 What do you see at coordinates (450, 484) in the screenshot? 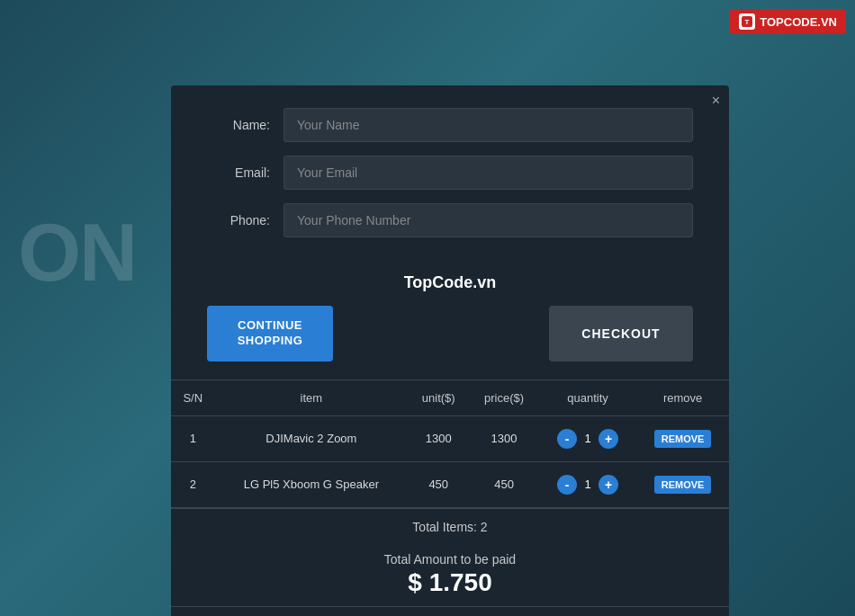
I see `table-row: 2 LG Pl5 Xboom G Speaker 450 450 - 1 + R…` at bounding box center [450, 484].